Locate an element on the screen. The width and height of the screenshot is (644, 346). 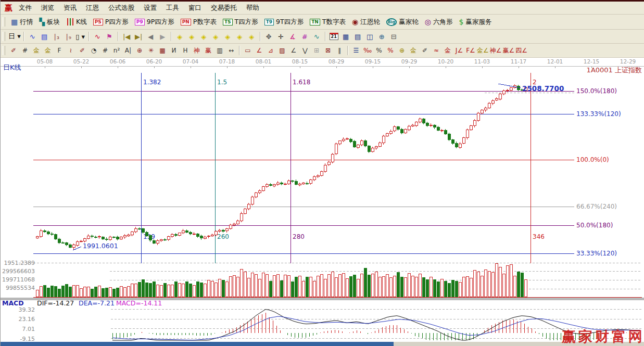
gann-diamond-left-icon: ◈ is located at coordinates (180, 36).